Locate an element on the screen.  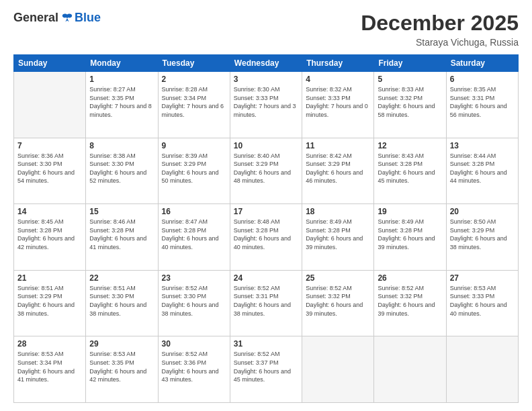
calendar-cell: 11Sunrise: 8:42 AMSunset: 3:29 PMDayligh… is located at coordinates (339, 171).